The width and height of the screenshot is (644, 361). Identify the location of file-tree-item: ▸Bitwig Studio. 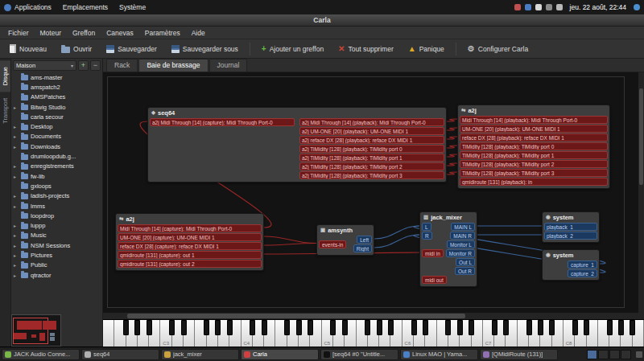
(56, 107).